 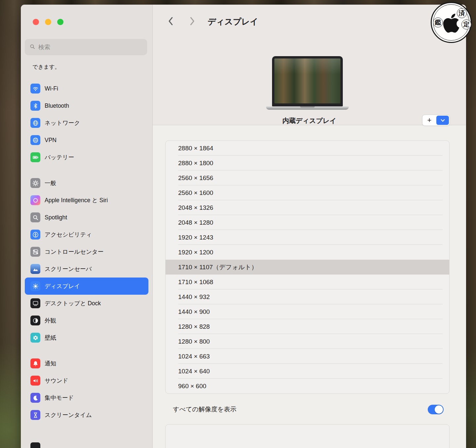 What do you see at coordinates (307, 108) in the screenshot?
I see `macbook-base` at bounding box center [307, 108].